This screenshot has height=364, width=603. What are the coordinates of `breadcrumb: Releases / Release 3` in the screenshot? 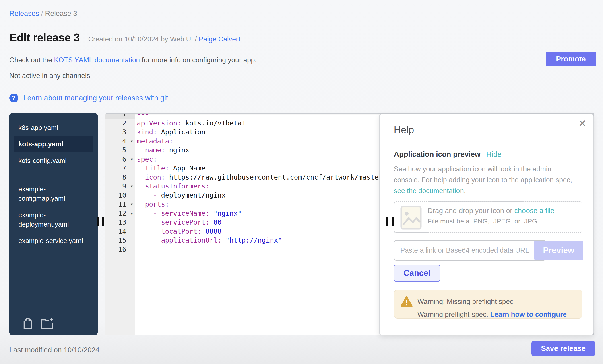 It's located at (43, 13).